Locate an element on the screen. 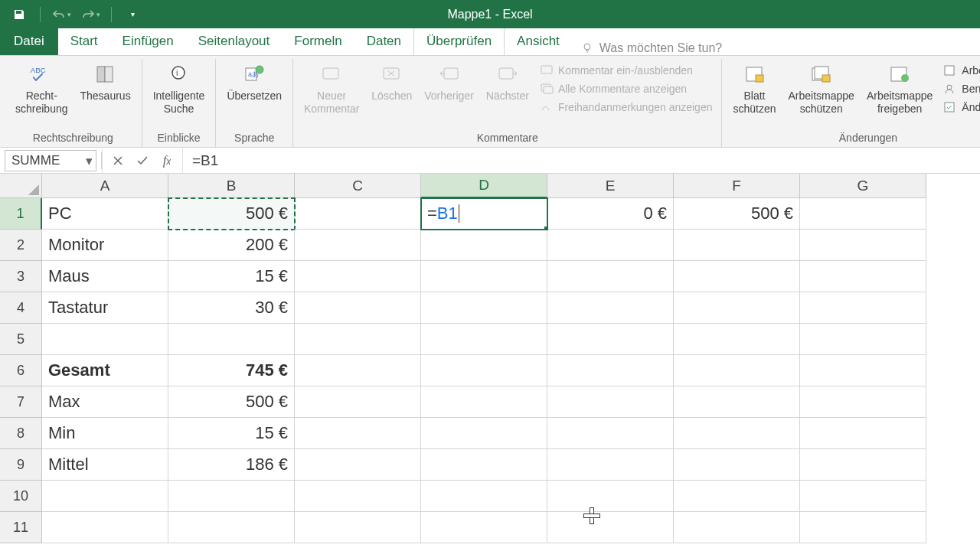  tell-me-box: Was möchten Sie tun? is located at coordinates (652, 48).